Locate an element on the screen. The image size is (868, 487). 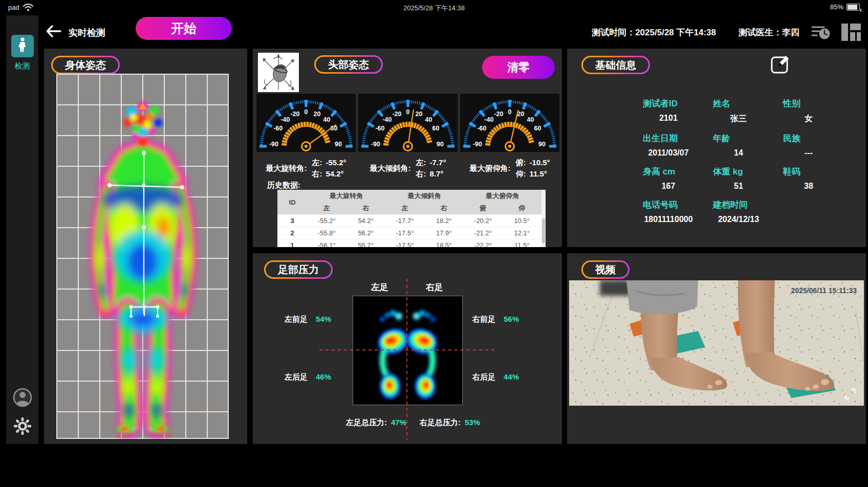
history-data-label: 历史数据: is located at coordinates (284, 185).